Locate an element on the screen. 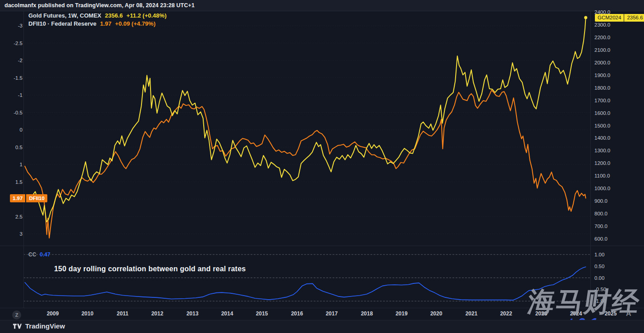 The width and height of the screenshot is (644, 333). price-axis-tick: 900.0 is located at coordinates (601, 201).